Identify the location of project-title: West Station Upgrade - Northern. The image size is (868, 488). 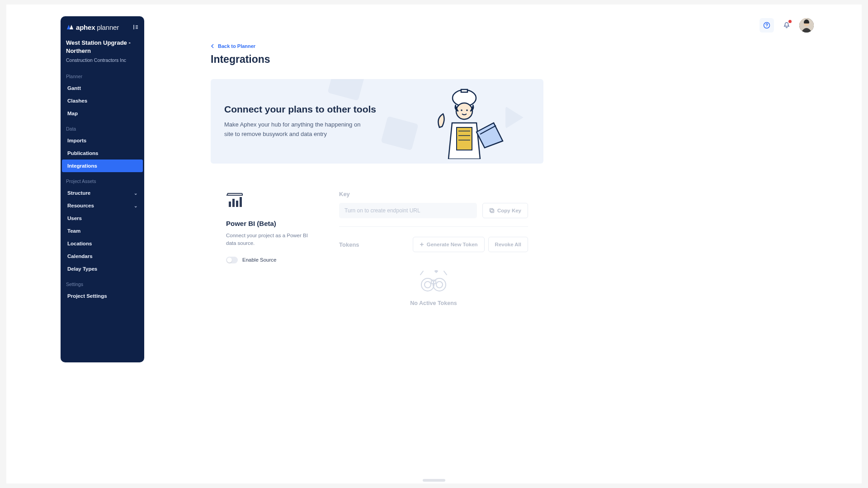
(102, 47).